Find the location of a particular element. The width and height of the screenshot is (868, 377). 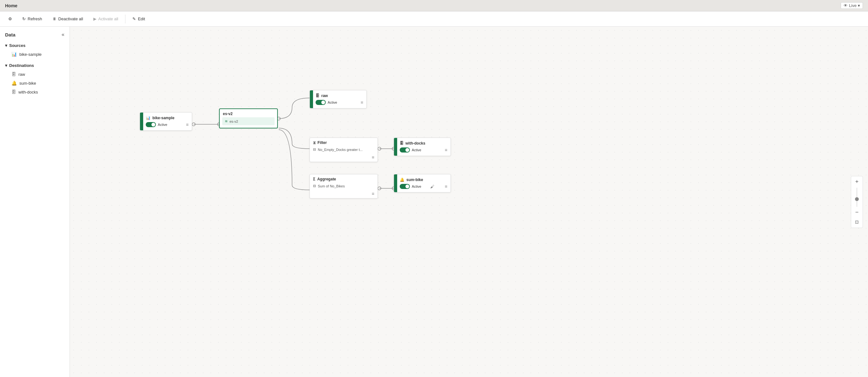

sidebar-item-sum-bike: 🔔 sum-bike is located at coordinates (35, 83).